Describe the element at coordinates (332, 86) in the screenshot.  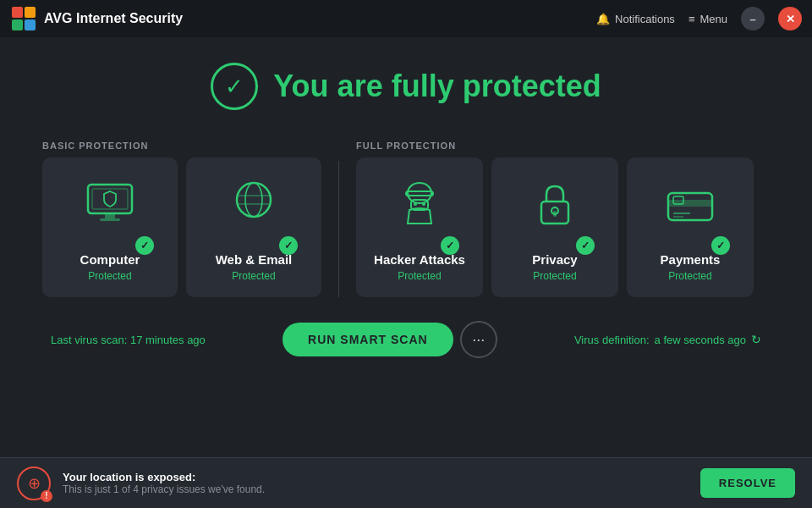
I see `hero-prefix: You are` at that location.